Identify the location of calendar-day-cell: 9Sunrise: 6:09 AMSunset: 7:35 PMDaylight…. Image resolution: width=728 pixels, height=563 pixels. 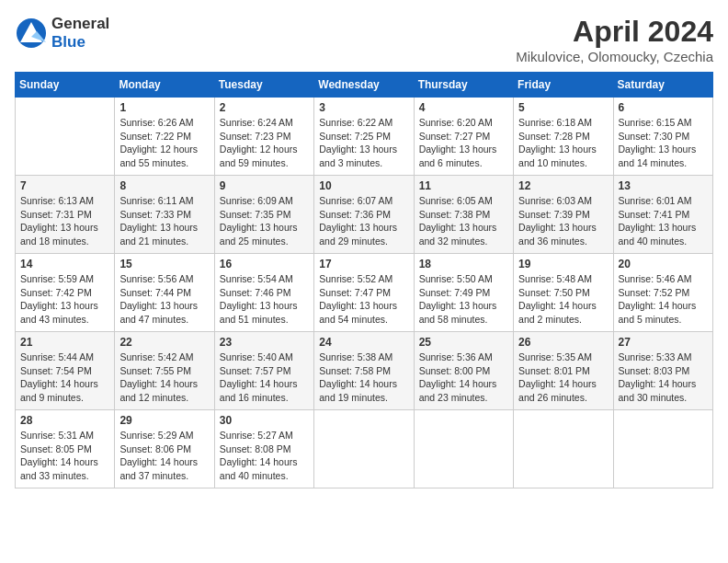
(264, 215).